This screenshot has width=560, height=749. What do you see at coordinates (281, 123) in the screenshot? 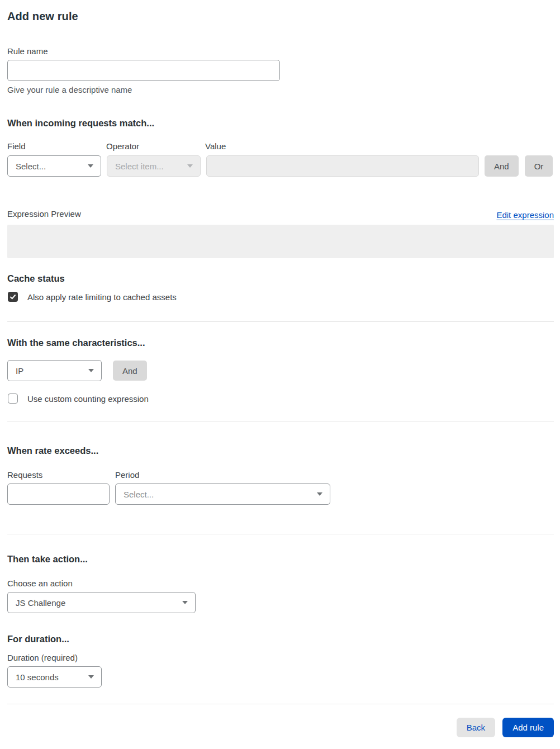
I see `match-section-heading: When incoming requests match...` at bounding box center [281, 123].